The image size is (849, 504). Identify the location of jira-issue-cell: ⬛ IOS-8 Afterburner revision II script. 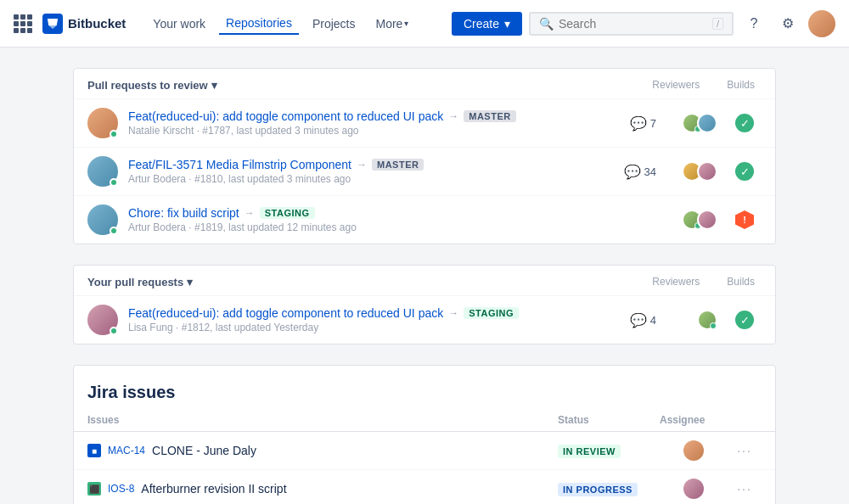
(323, 489).